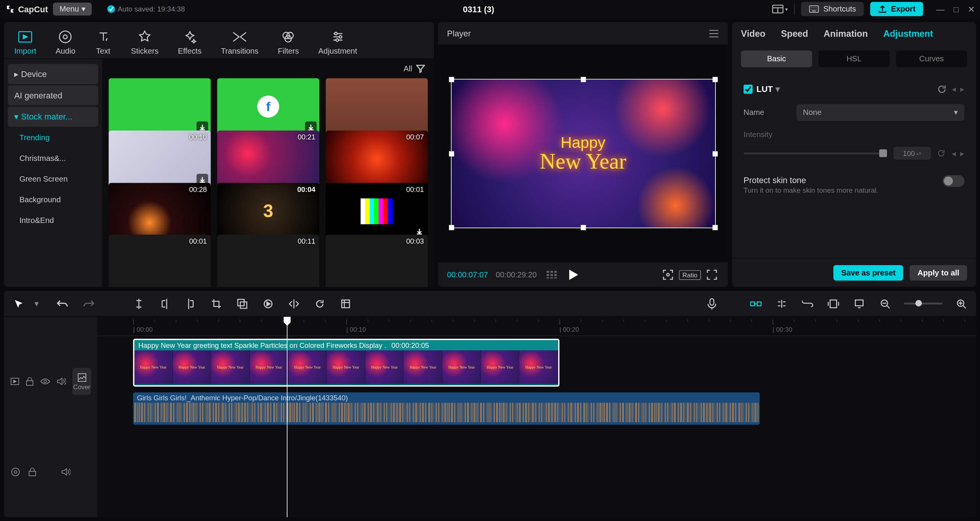  Describe the element at coordinates (712, 303) in the screenshot. I see `mic-icon` at that location.